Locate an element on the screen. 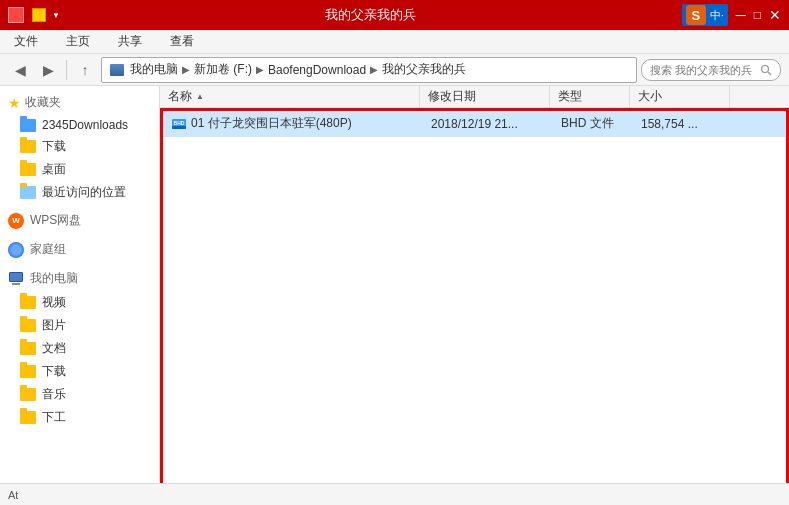 The image size is (789, 505). minimize-button: ─ is located at coordinates (741, 15).